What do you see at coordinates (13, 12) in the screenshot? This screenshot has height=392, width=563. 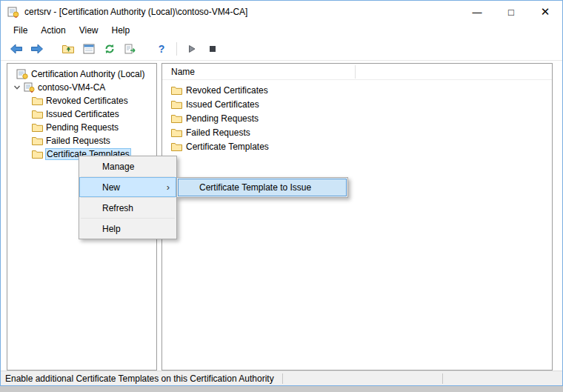 I see `app-icon` at bounding box center [13, 12].